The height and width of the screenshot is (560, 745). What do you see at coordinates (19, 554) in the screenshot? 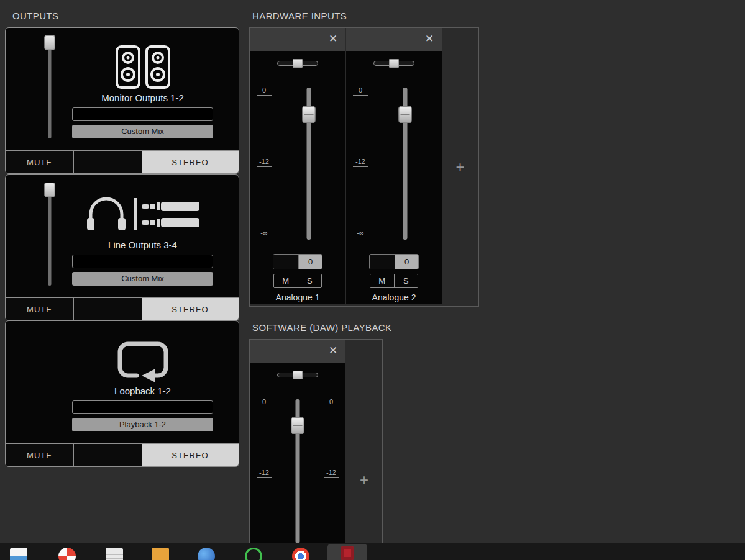
I see `file-manager-icon` at bounding box center [19, 554].